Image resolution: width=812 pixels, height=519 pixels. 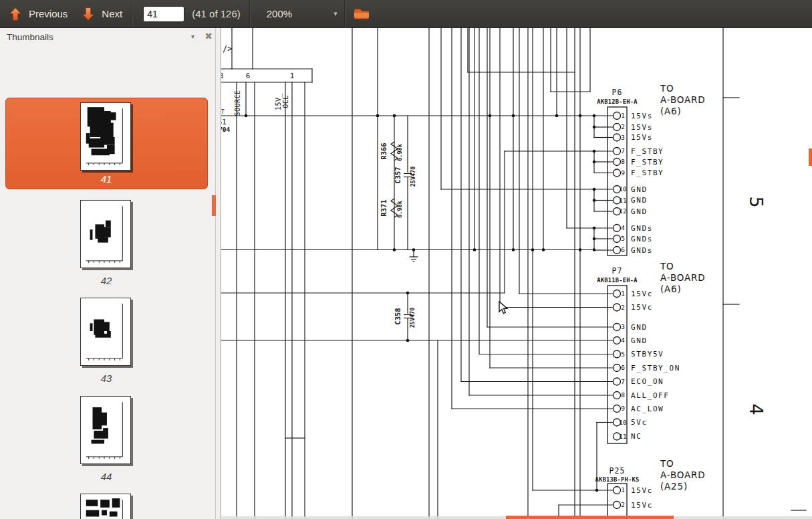 What do you see at coordinates (249, 76) in the screenshot?
I see `top-connector-pin-6: 6` at bounding box center [249, 76].